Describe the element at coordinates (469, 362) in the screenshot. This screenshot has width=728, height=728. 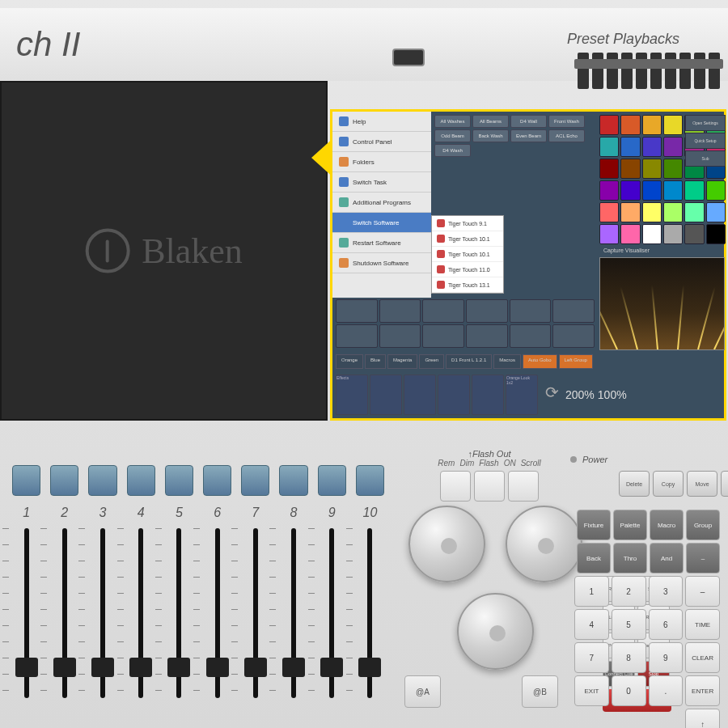
I see `tab: D1 Front L 1.2.1` at that location.